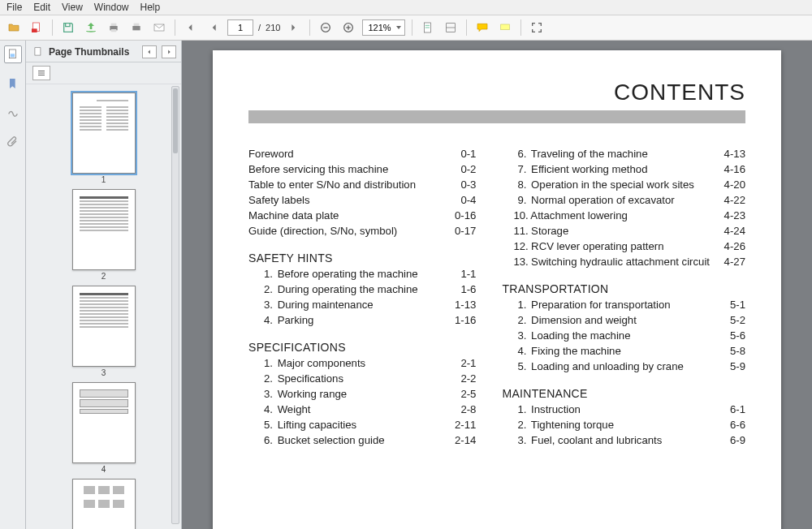  I want to click on zoom-dropdown: 121%, so click(383, 28).